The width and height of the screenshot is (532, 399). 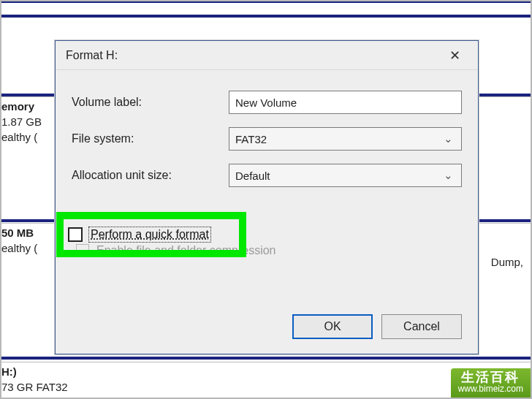 I want to click on quick-format-checkbox: Perform a quick format, so click(x=140, y=235).